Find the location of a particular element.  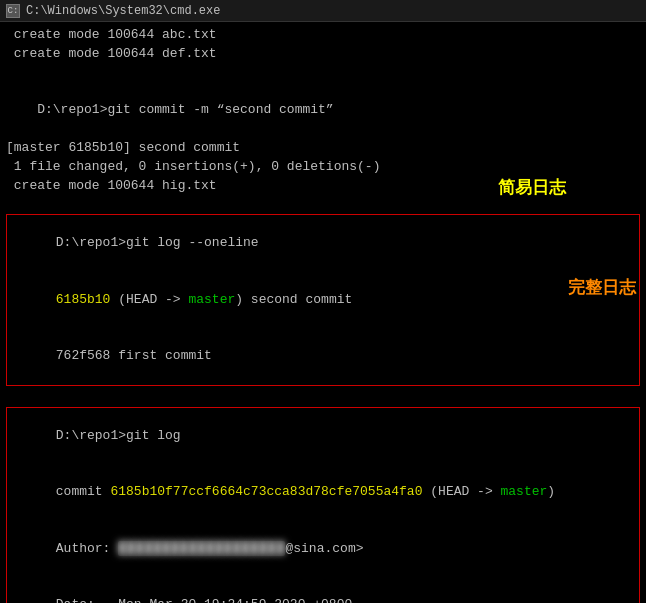

line-author-1: Author: ███████████████████@sina.com> is located at coordinates (323, 550).